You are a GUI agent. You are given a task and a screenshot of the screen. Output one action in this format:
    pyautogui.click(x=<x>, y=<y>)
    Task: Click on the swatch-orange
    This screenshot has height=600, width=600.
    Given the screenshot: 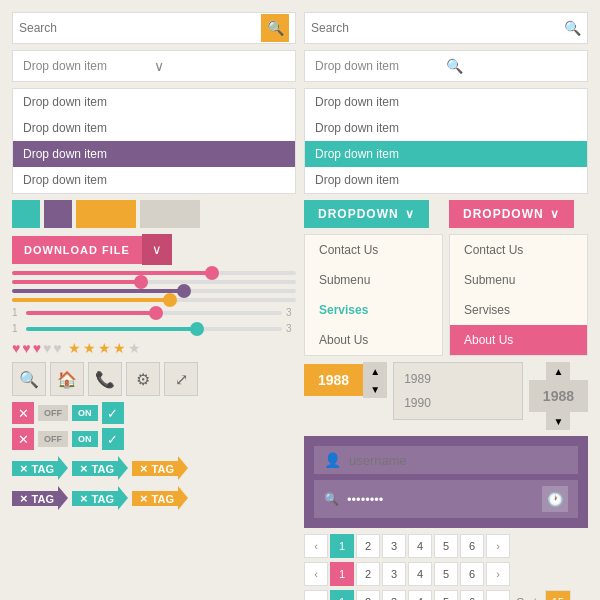 What is the action you would take?
    pyautogui.click(x=106, y=214)
    